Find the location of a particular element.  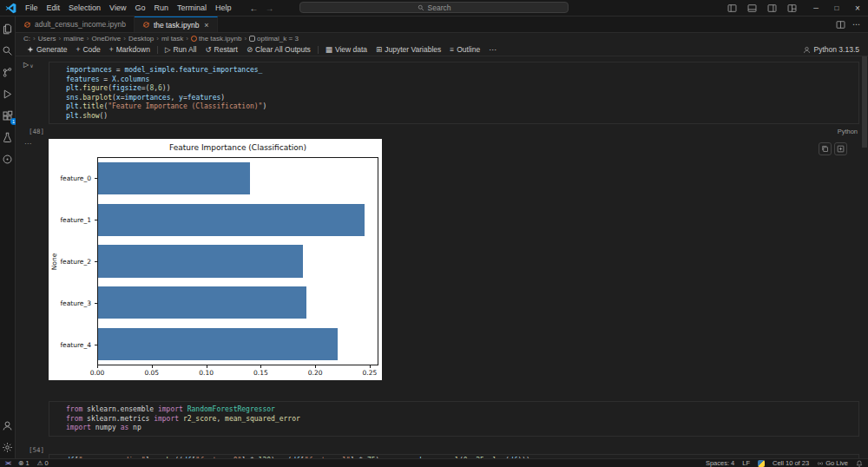

scrollbar-thumb is located at coordinates (865, 102).